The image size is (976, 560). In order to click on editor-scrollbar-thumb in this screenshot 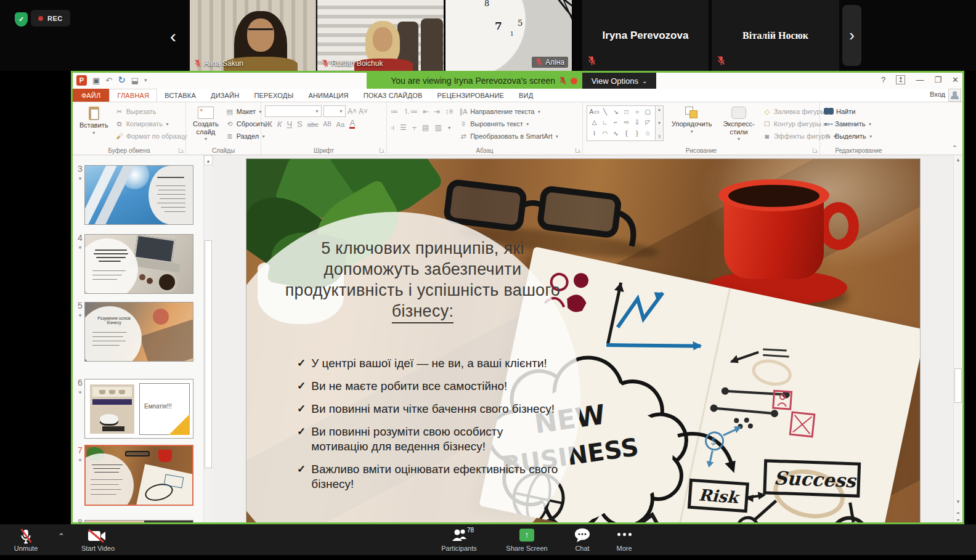, I will do `click(958, 386)`.